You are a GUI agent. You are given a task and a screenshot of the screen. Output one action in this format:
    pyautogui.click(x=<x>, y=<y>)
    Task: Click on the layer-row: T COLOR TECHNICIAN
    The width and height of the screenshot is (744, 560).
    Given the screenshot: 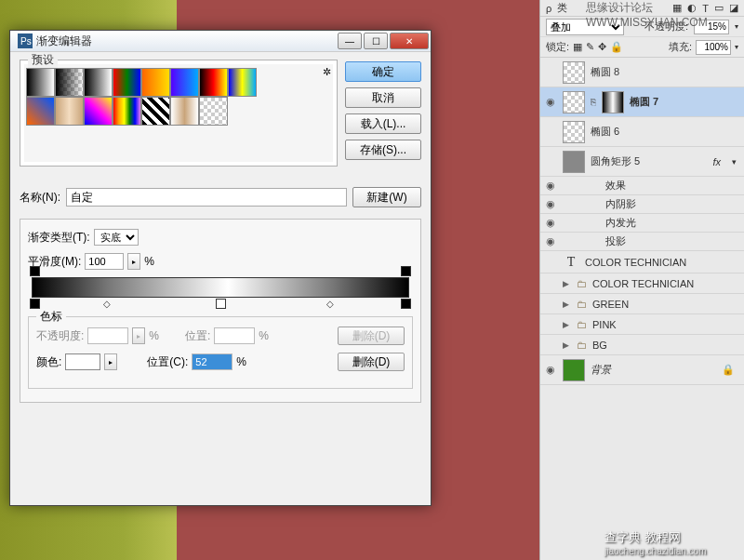 What is the action you would take?
    pyautogui.click(x=642, y=262)
    